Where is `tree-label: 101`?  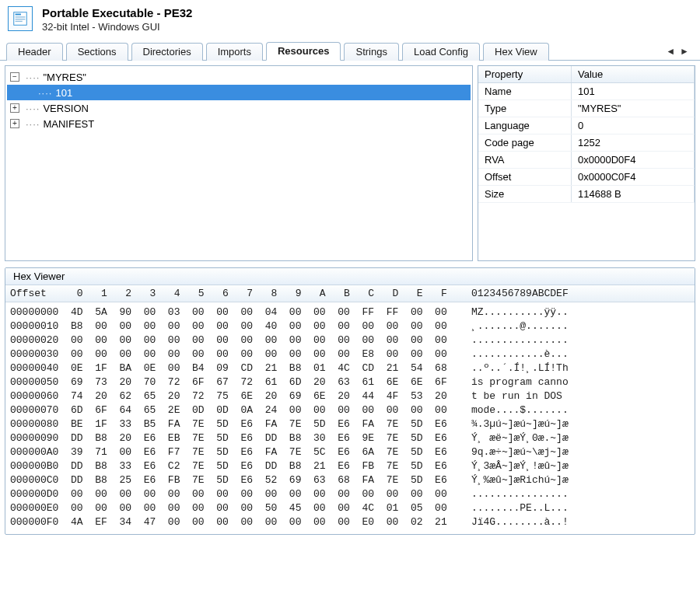
tree-label: 101 is located at coordinates (64, 93).